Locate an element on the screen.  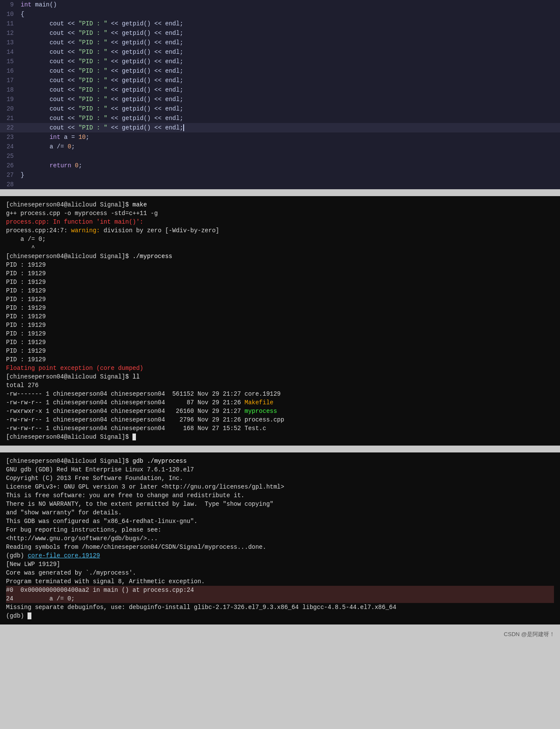
terminal-line: process.cpp: In function 'int main()': is located at coordinates (280, 222).